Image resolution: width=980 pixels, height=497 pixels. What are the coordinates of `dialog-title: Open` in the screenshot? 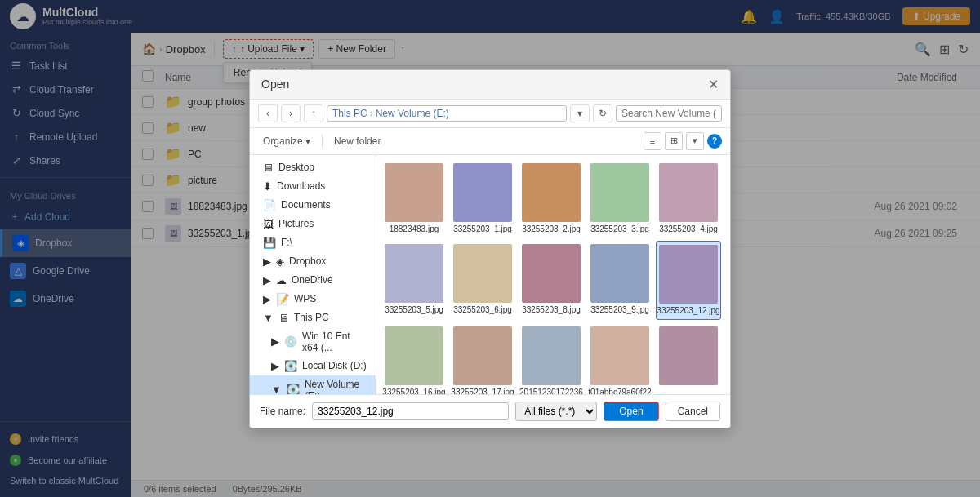 It's located at (275, 84).